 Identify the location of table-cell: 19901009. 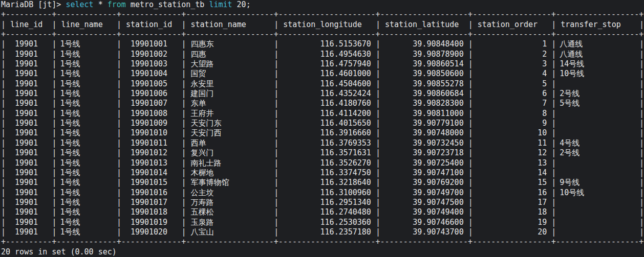
(149, 124).